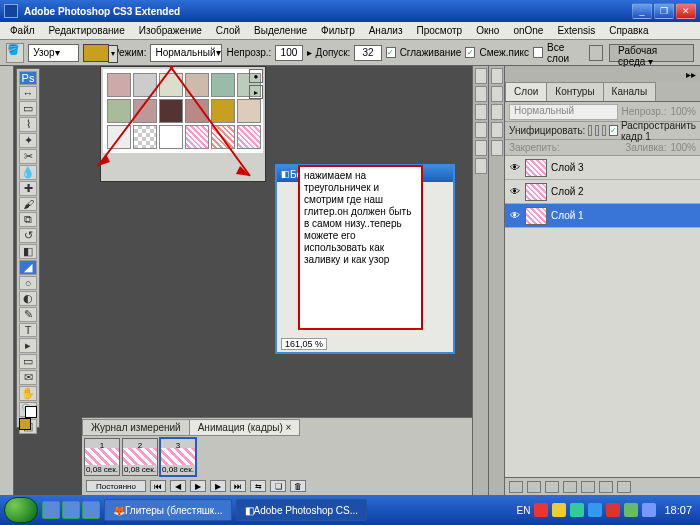 The image size is (700, 525). I want to click on wand-tool: ✦, so click(28, 140).